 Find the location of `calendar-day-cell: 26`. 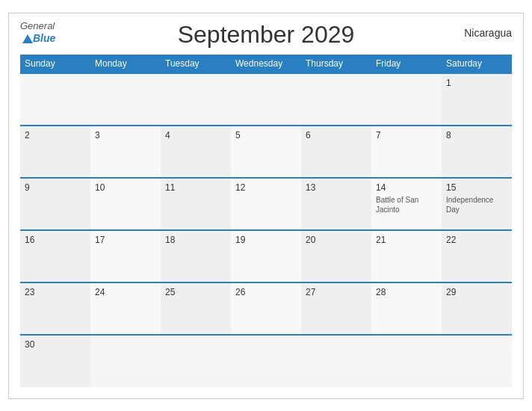

calendar-day-cell: 26 is located at coordinates (266, 309).